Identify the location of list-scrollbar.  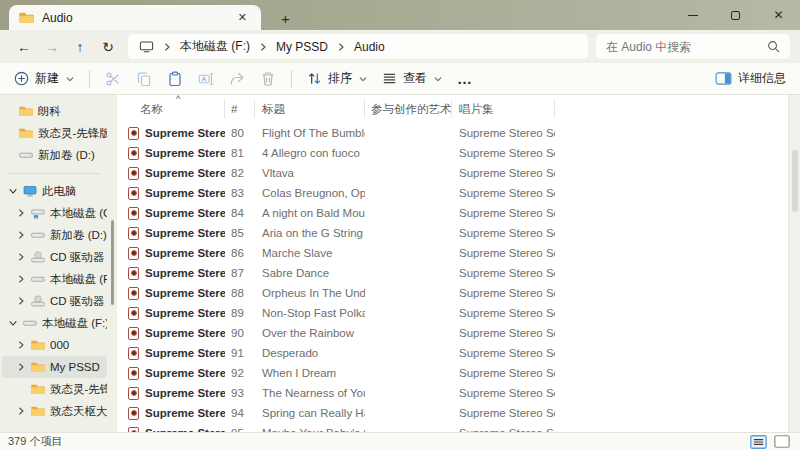
(794, 264).